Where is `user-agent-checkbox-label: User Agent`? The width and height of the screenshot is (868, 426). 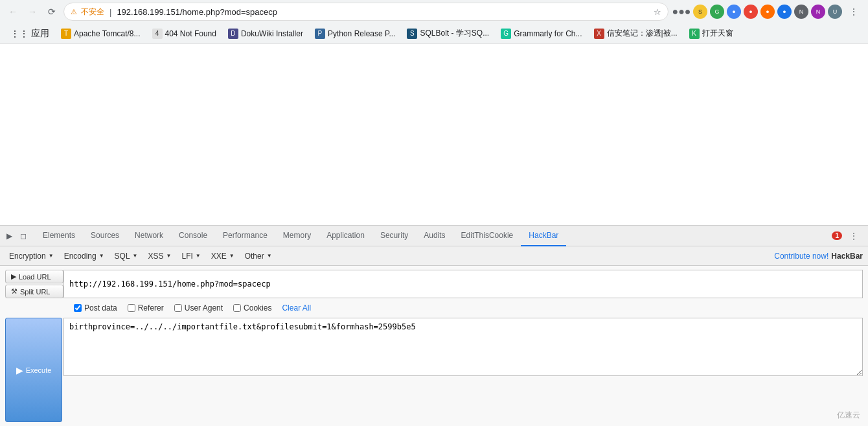 user-agent-checkbox-label: User Agent is located at coordinates (198, 308).